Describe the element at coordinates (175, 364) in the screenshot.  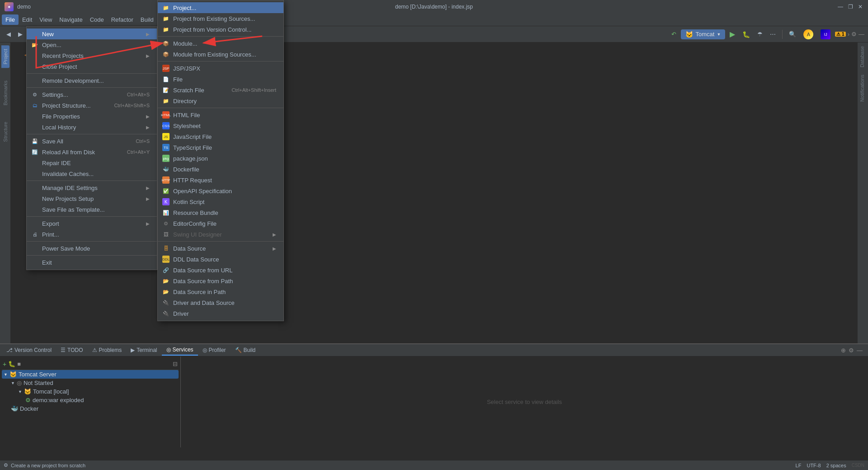
I see `collapse-all-icon: ⊟` at that location.